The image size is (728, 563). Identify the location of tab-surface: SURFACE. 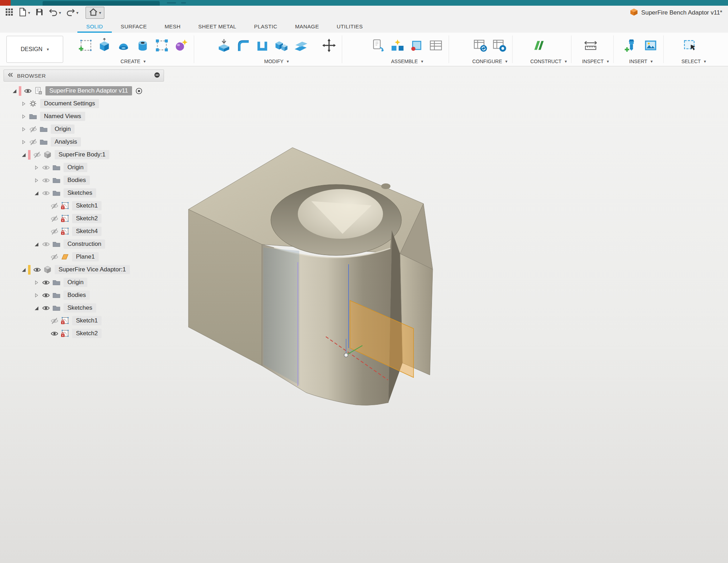
(134, 26).